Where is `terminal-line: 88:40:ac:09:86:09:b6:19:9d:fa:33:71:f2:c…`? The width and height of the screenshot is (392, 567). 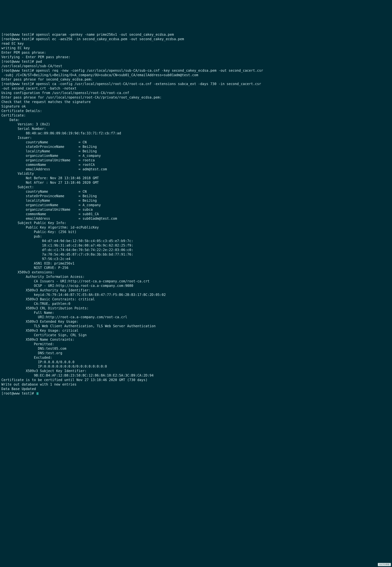 terminal-line: 88:40:ac:09:86:09:b6:19:9d:fa:33:71:f2:c… is located at coordinates (196, 133).